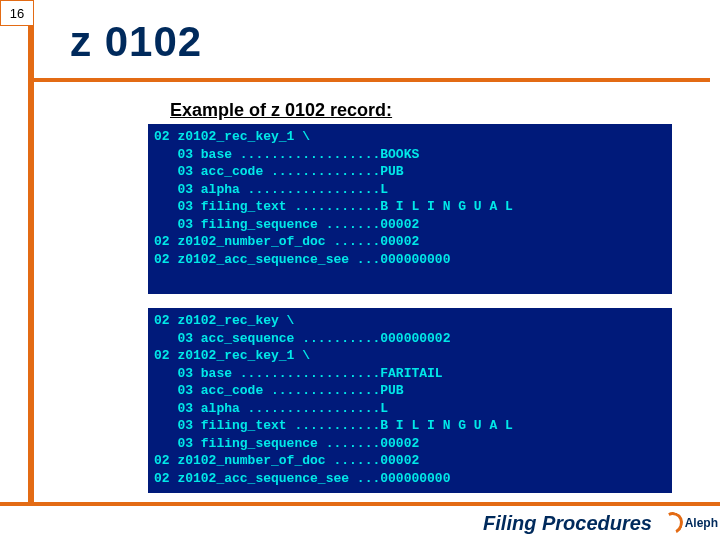 The height and width of the screenshot is (540, 720). What do you see at coordinates (702, 523) in the screenshot?
I see `logo-text: Aleph` at bounding box center [702, 523].